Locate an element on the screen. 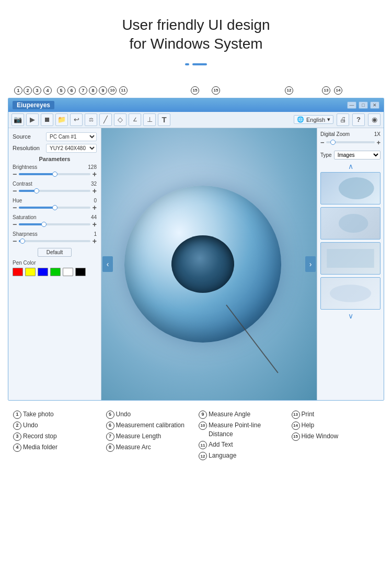  contrast-minus: − is located at coordinates (15, 191).